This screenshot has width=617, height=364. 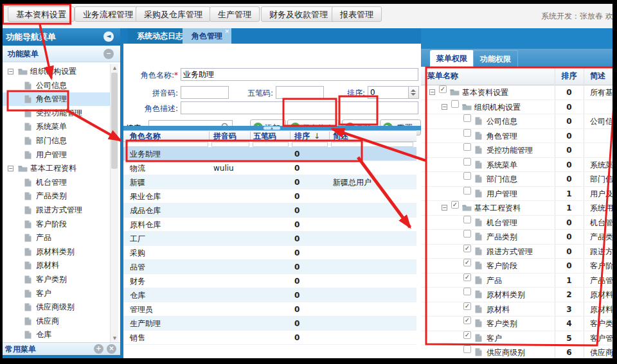 What do you see at coordinates (57, 307) in the screenshot?
I see `sidebar-item-18: 供应商级别` at bounding box center [57, 307].